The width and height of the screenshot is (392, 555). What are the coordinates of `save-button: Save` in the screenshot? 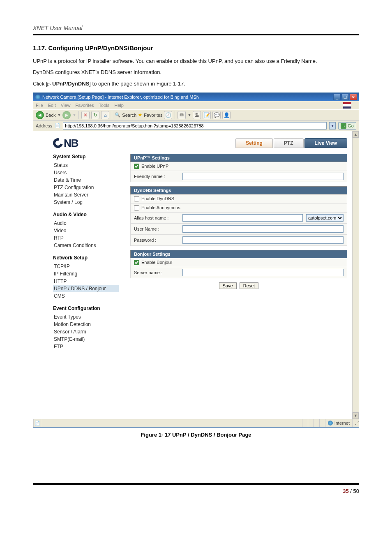 It's located at (228, 286).